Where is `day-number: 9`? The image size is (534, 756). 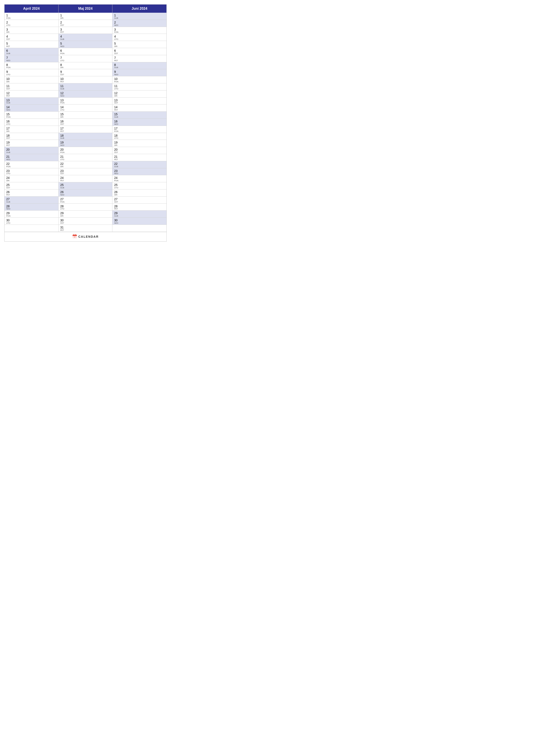
day-number: 9 is located at coordinates (32, 72).